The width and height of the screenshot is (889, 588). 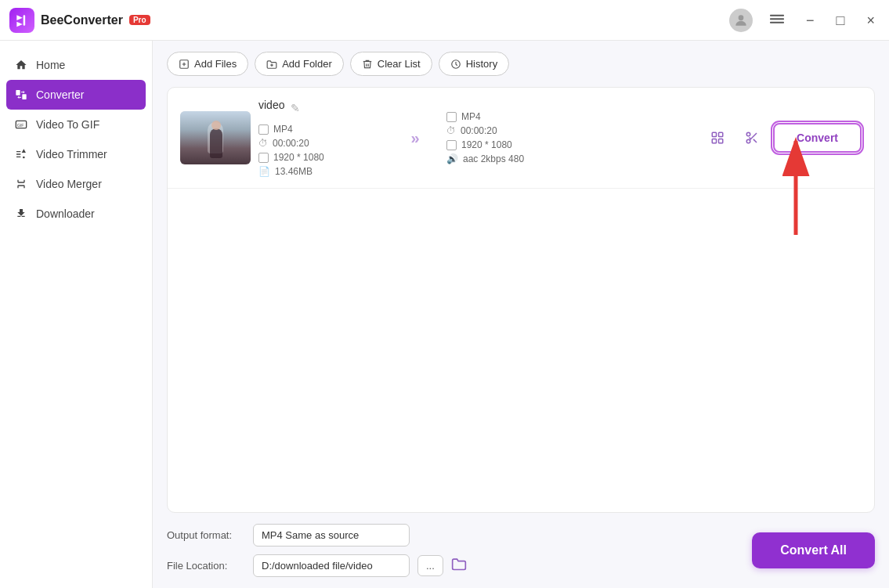 I want to click on sidebar-item-video-to-gif: GIF Video To GIF, so click(x=76, y=124).